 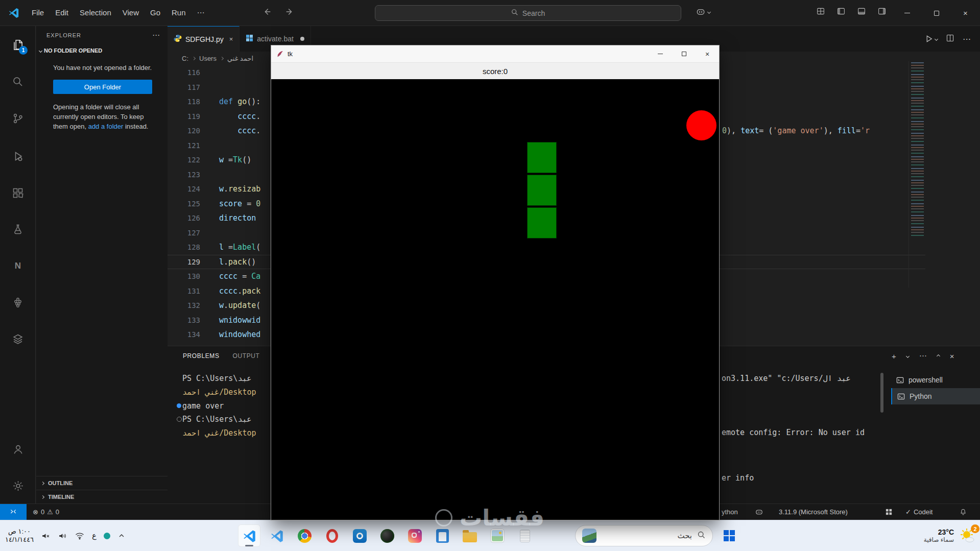 I want to click on modified-dot-icon, so click(x=302, y=39).